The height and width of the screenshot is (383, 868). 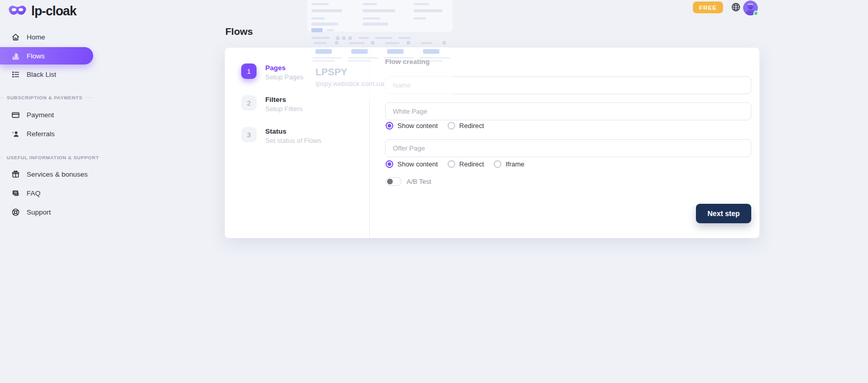 What do you see at coordinates (15, 115) in the screenshot?
I see `credit-card-icon` at bounding box center [15, 115].